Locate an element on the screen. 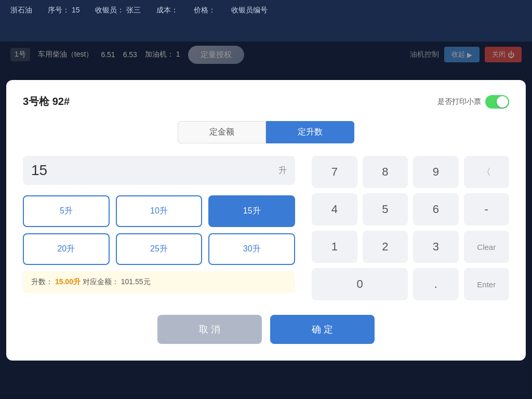 Image resolution: width=532 pixels, height=399 pixels. price-label: 价格： is located at coordinates (205, 10).